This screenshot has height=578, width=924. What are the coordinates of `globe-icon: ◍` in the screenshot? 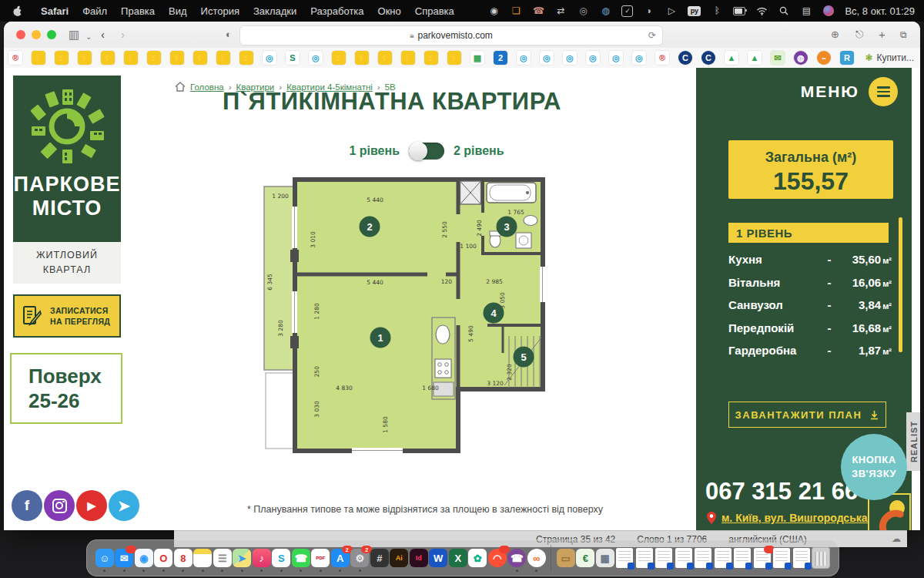 It's located at (605, 11).